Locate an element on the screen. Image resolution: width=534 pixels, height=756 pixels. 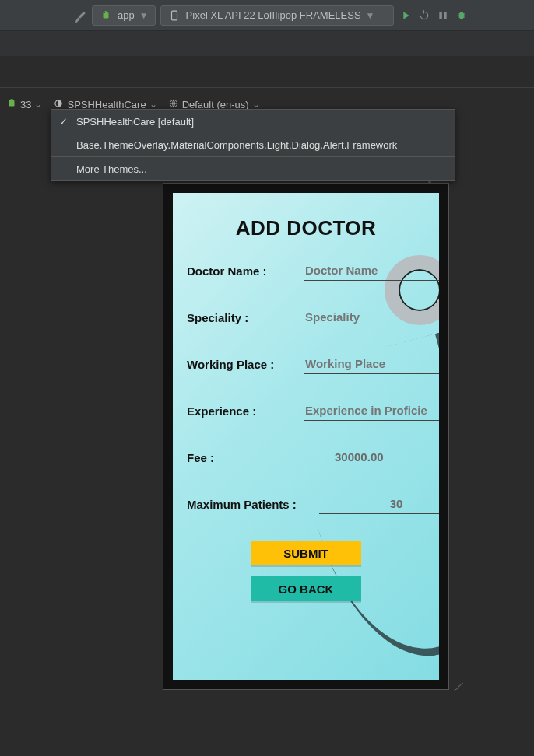
device-label: Pixel XL API 22 LoIIIipop FRAMELESS is located at coordinates (274, 16).